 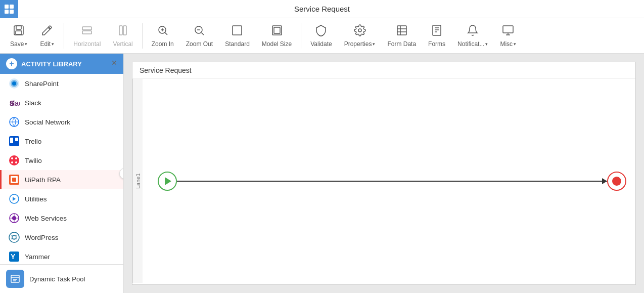 What do you see at coordinates (14, 199) in the screenshot?
I see `utilities-icon` at bounding box center [14, 199].